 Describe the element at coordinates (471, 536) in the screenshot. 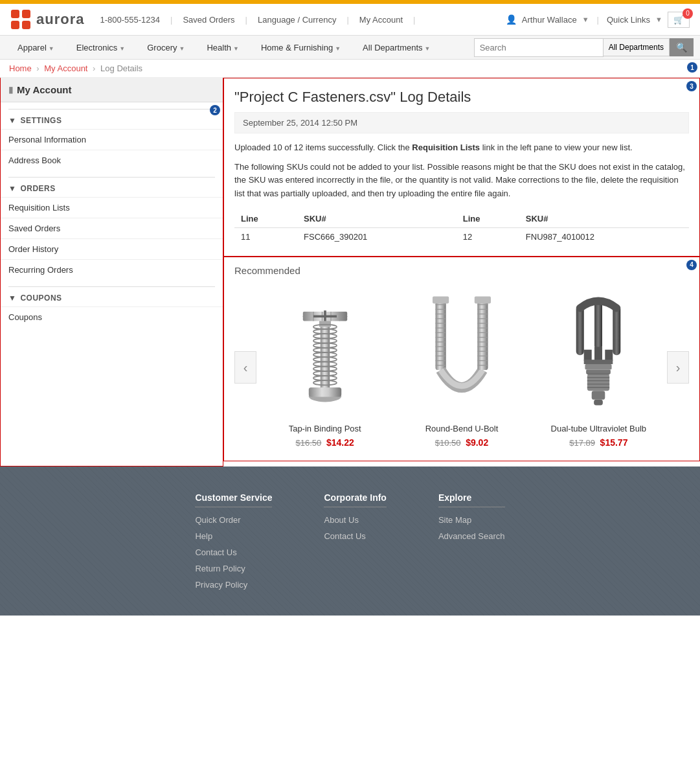

I see `footer-link: Advanced Search` at that location.